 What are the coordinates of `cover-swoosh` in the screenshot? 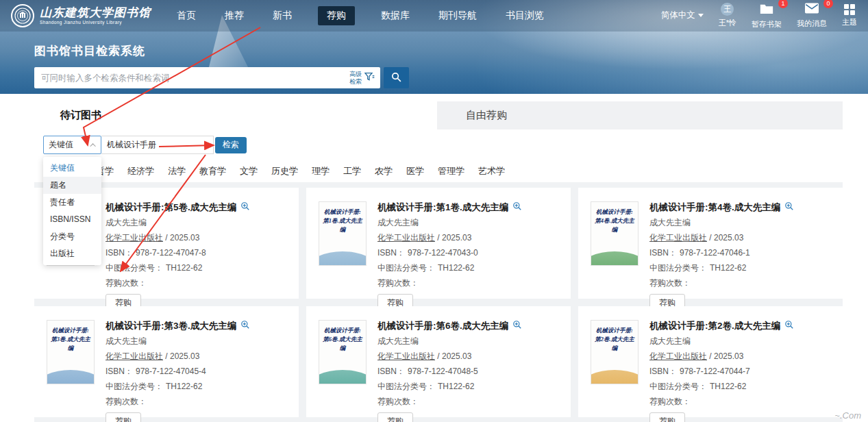 It's located at (343, 259).